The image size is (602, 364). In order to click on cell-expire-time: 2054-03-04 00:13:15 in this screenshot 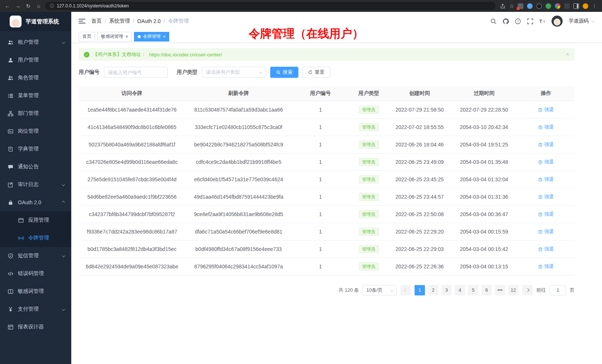, I will do `click(484, 266)`.